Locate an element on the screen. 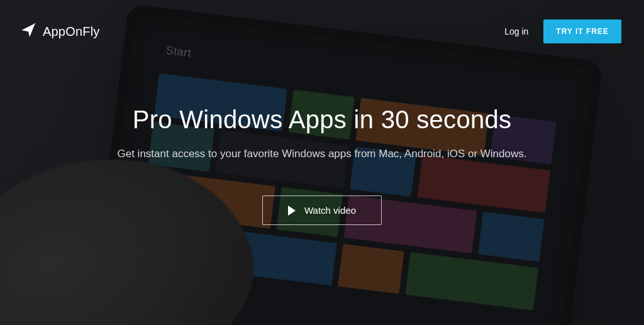  watch-video-label: Watch video is located at coordinates (330, 210).